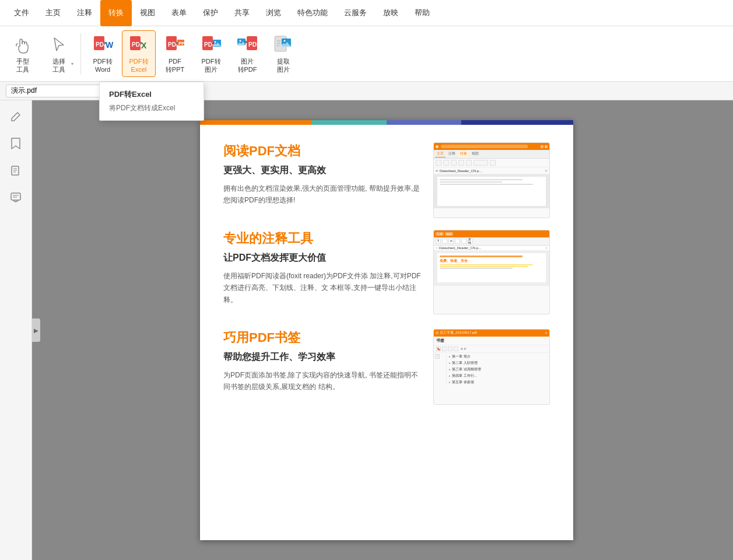 This screenshot has width=733, height=560. What do you see at coordinates (211, 65) in the screenshot?
I see `pdf-image-label: PDF转图片` at bounding box center [211, 65].